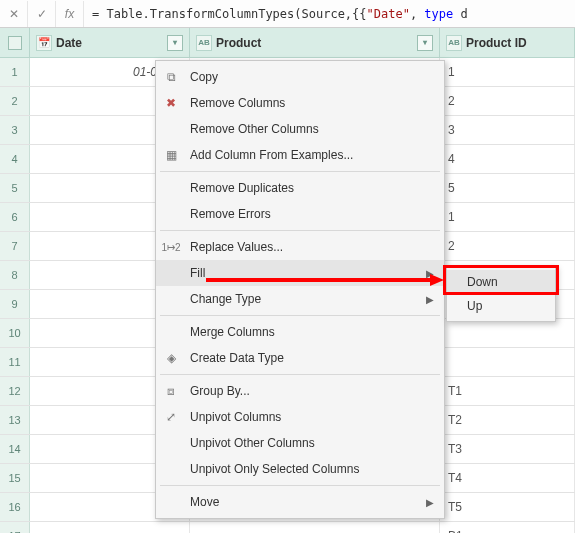 Image resolution: width=575 pixels, height=533 pixels. What do you see at coordinates (171, 247) in the screenshot?
I see `replace-values-icon: 1↦2` at bounding box center [171, 247].